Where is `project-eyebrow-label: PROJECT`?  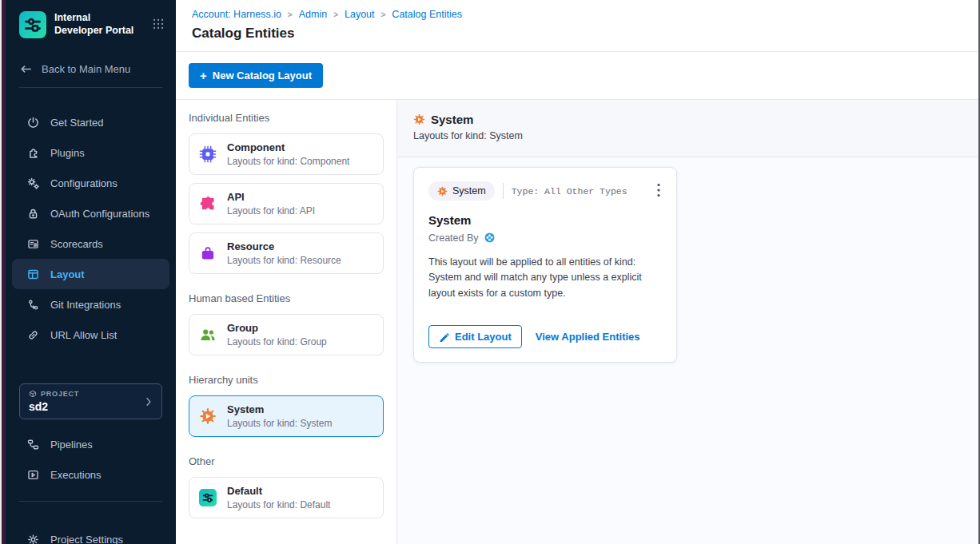
project-eyebrow-label: PROJECT is located at coordinates (60, 394).